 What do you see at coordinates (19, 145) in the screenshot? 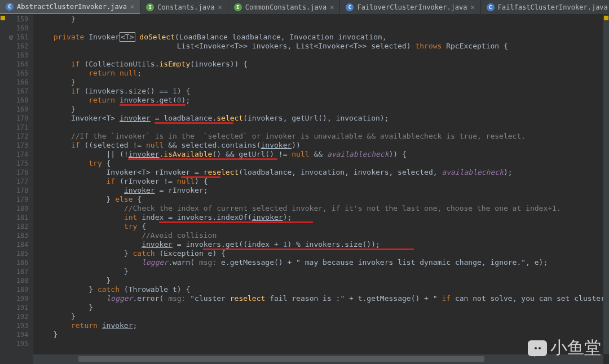
I see `line-number: 173` at bounding box center [19, 145].